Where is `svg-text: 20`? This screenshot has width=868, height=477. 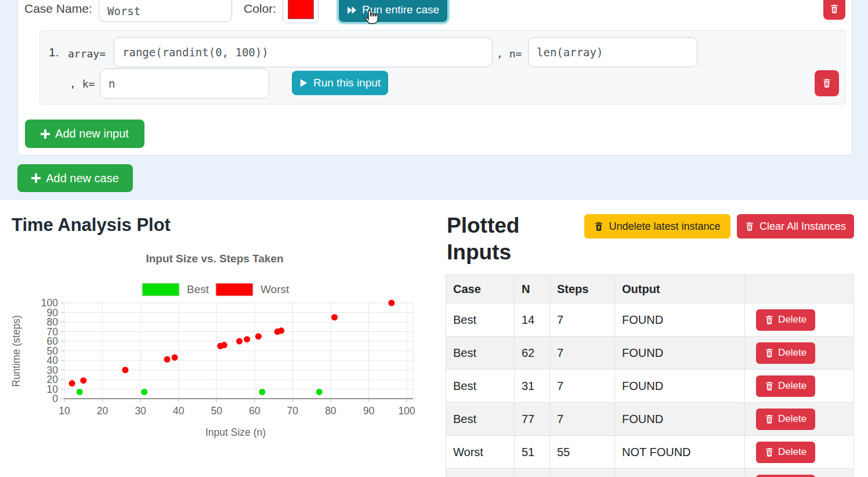
svg-text: 20 is located at coordinates (103, 411).